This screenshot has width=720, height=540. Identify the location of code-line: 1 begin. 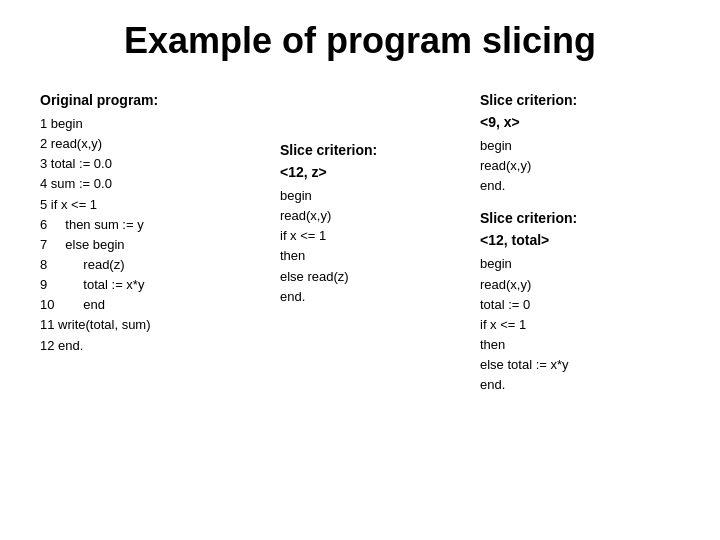
(150, 124).